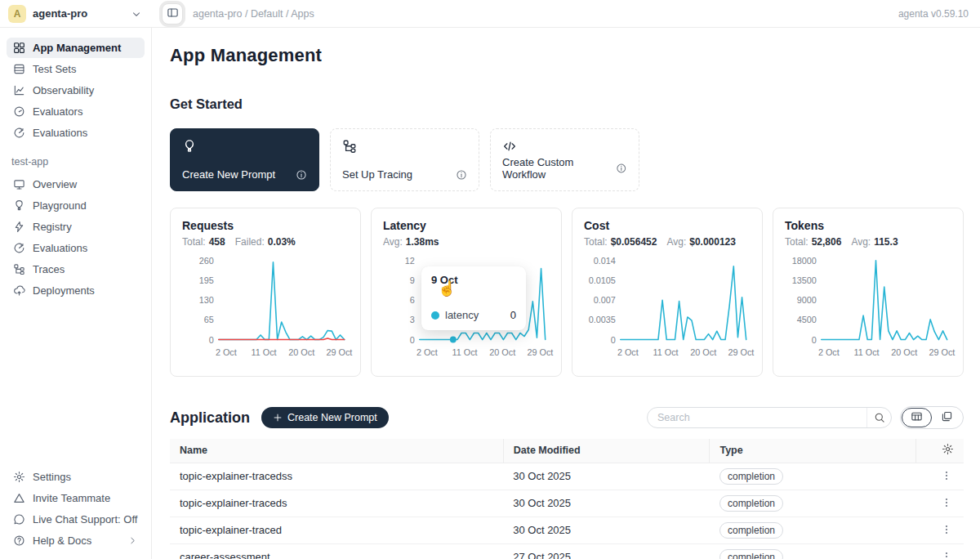 The image size is (980, 559). What do you see at coordinates (769, 418) in the screenshot?
I see `search-box` at bounding box center [769, 418].